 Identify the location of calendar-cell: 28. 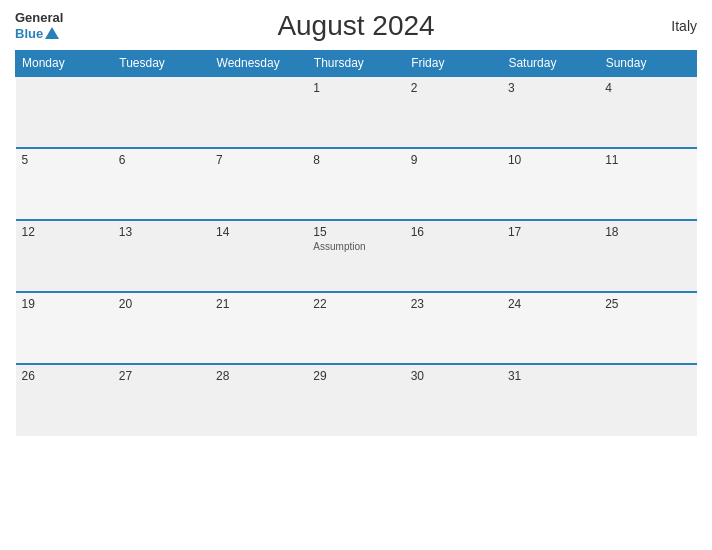
(258, 400).